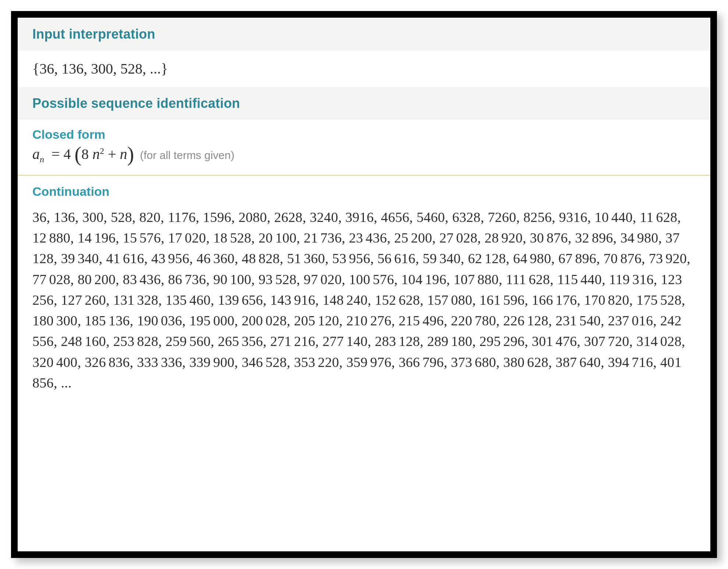  I want to click on subsection-title-closed-form: Closed form, so click(364, 132).